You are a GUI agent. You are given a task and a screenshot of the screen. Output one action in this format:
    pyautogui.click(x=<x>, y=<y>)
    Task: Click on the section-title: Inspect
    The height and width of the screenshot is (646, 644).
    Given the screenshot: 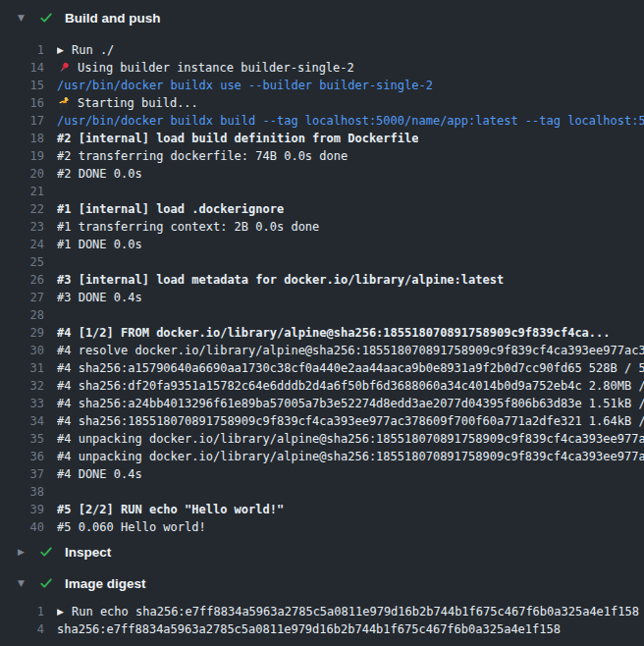 What is the action you would take?
    pyautogui.click(x=88, y=552)
    